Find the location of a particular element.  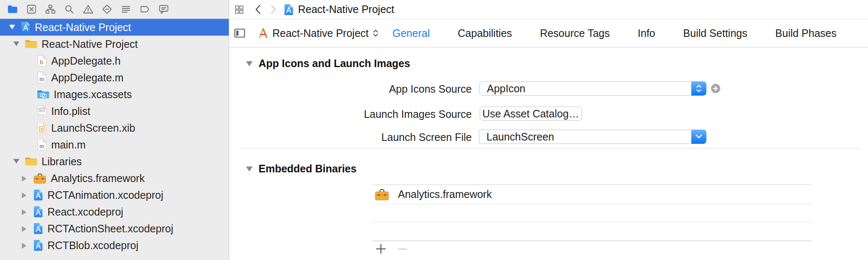

sidebar-toggle-icon is located at coordinates (240, 33).